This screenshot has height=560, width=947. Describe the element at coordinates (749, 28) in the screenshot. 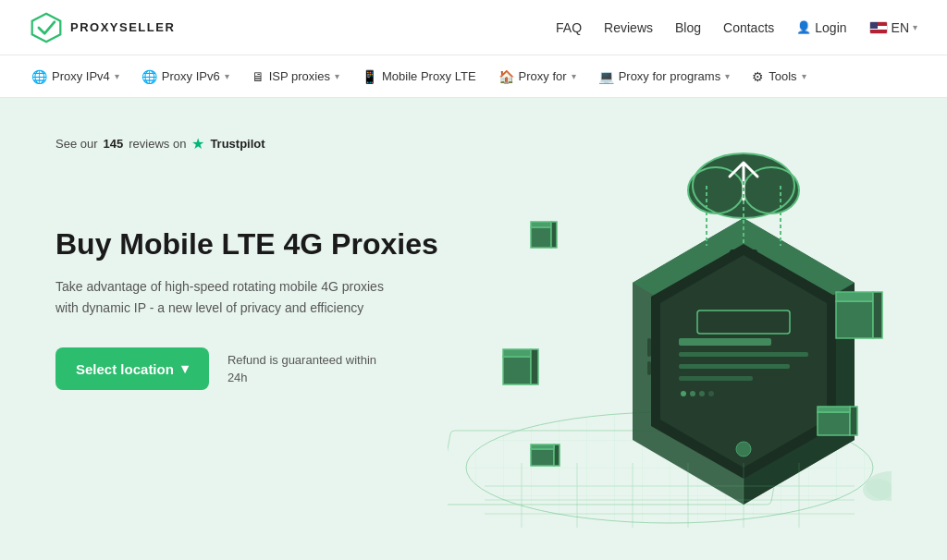

I see `contacts-link: Contacts` at that location.